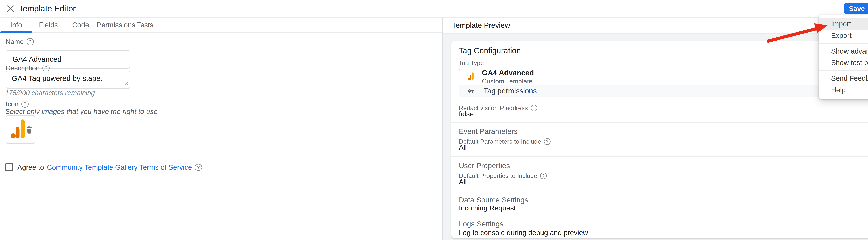  Describe the element at coordinates (471, 91) in the screenshot. I see `key-icon` at that location.